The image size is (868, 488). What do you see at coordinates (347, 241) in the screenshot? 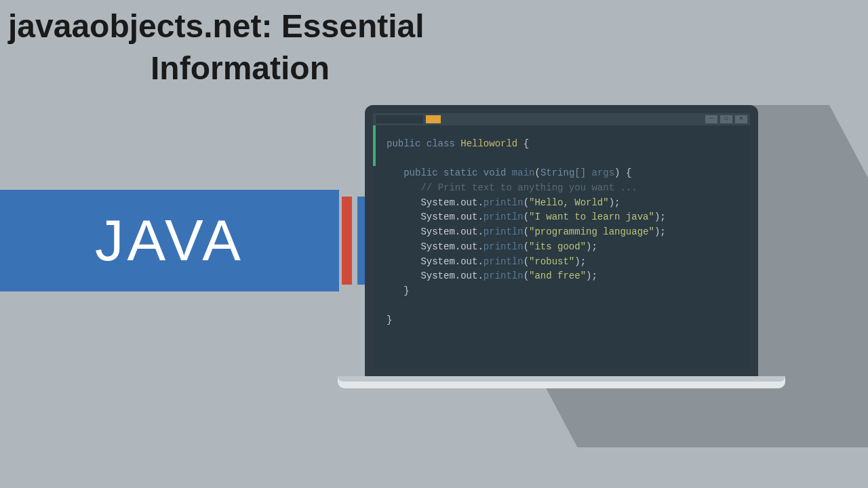
I see `stripe` at bounding box center [347, 241].